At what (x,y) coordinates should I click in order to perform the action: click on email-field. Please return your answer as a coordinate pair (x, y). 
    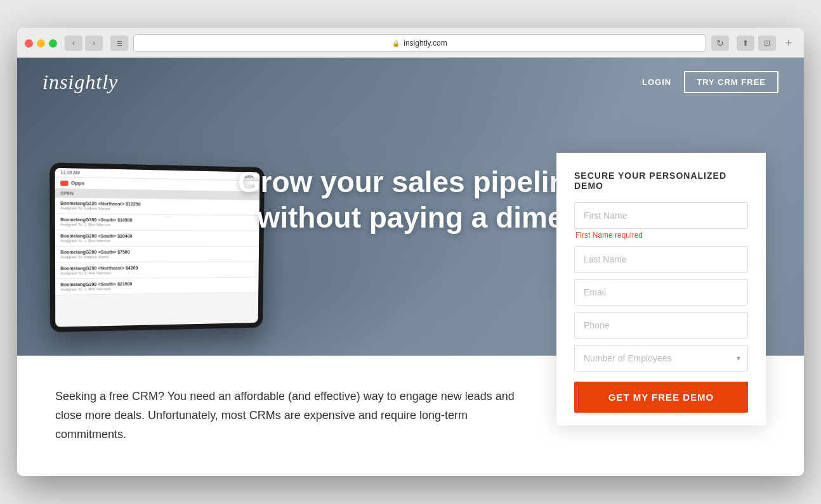
    Looking at the image, I should click on (661, 292).